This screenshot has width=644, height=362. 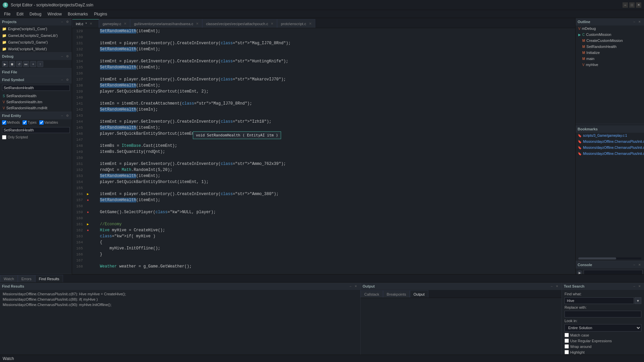 What do you see at coordinates (49, 279) in the screenshot?
I see `bottom-tab-find-results: Find Results` at bounding box center [49, 279].